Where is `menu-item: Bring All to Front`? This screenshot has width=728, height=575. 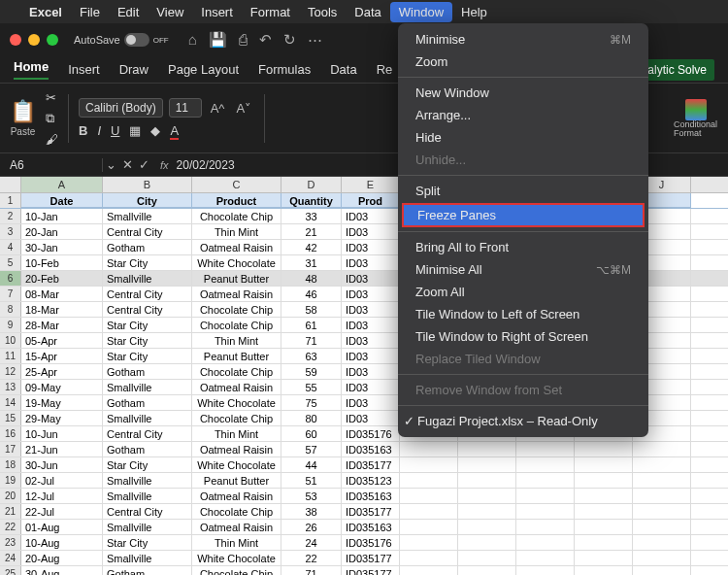 menu-item: Bring All to Front is located at coordinates (523, 247).